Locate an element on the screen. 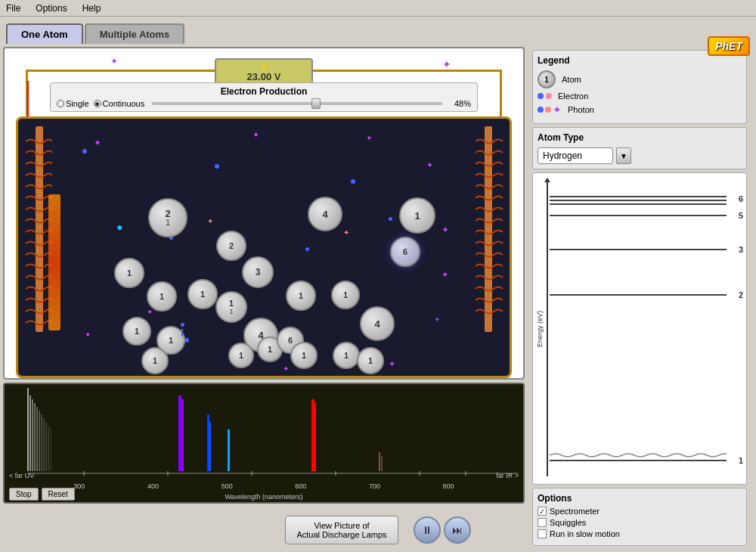 The image size is (756, 552). photon-cyan-1: ● is located at coordinates (119, 227).